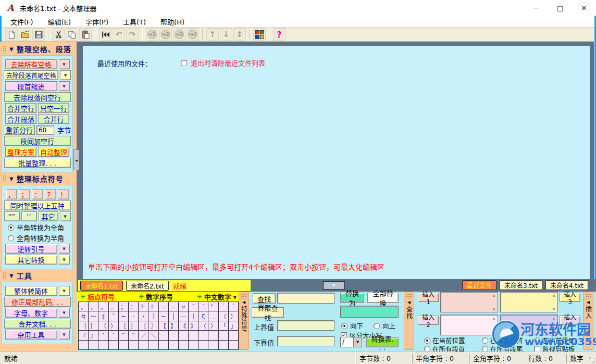  What do you see at coordinates (31, 65) in the screenshot?
I see `remove-all-spaces-button: 去除所有空格` at bounding box center [31, 65].